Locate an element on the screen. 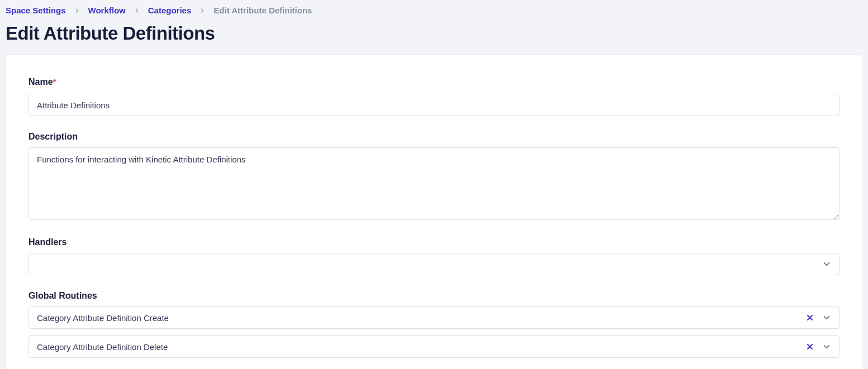 The width and height of the screenshot is (868, 369). name-input is located at coordinates (434, 105).